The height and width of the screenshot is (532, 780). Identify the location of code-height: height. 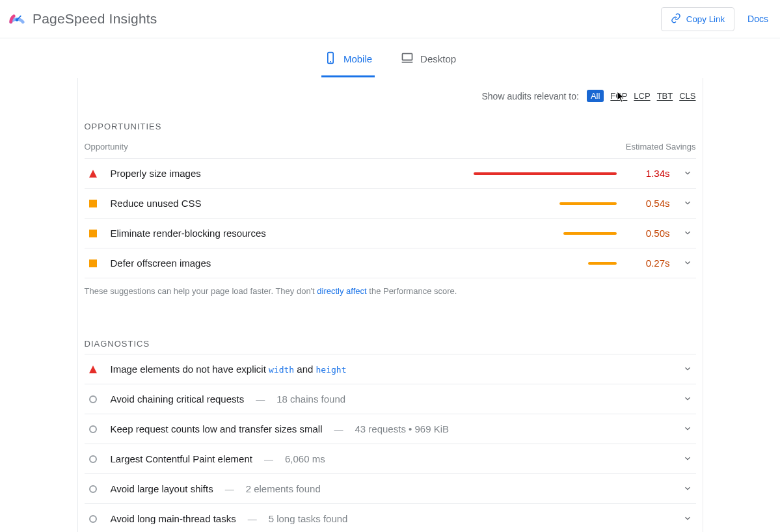
(332, 369).